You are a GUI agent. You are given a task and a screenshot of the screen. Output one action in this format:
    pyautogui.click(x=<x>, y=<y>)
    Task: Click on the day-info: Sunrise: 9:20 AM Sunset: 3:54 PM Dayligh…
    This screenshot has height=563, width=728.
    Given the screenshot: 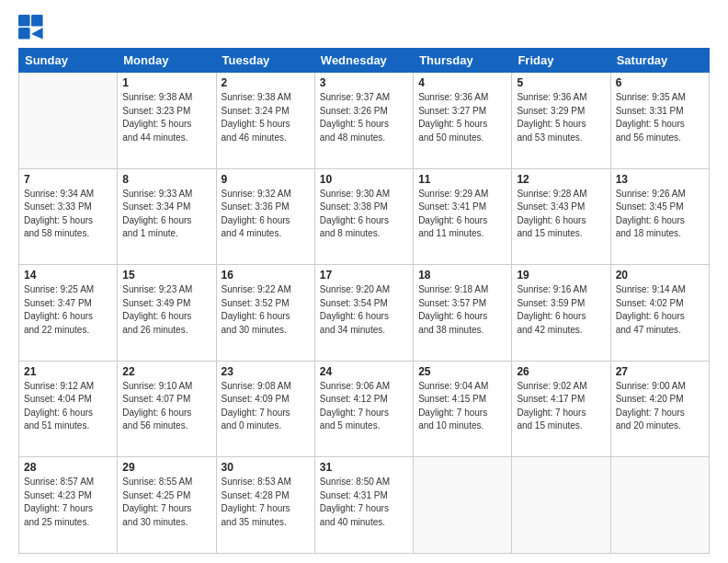 What is the action you would take?
    pyautogui.click(x=364, y=310)
    